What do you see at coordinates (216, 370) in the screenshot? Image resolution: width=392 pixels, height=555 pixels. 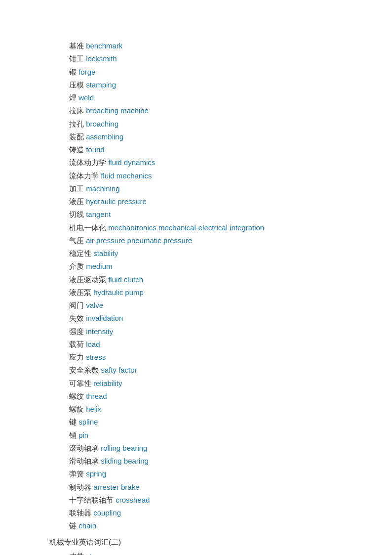 I see `list-item: 安全系数 safty factor` at bounding box center [216, 370].